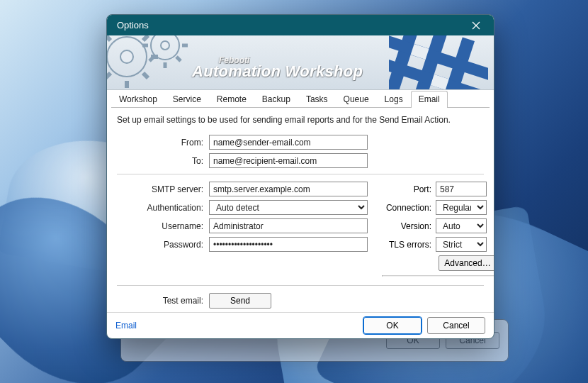  What do you see at coordinates (356, 99) in the screenshot?
I see `tab-queue: Queue` at bounding box center [356, 99].